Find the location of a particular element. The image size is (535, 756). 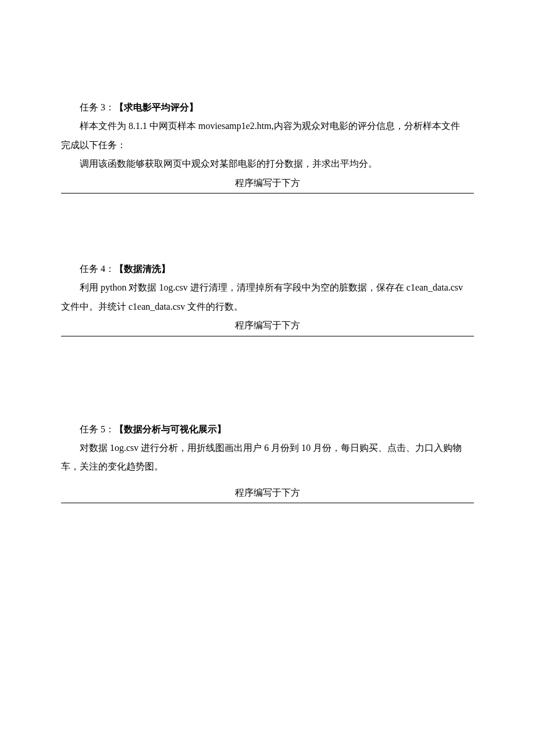

task-5-block: 任务 5：【数据分析与可视化展示】 对数据 1og.csv 进行分析，用折线图画… is located at coordinates (268, 463).